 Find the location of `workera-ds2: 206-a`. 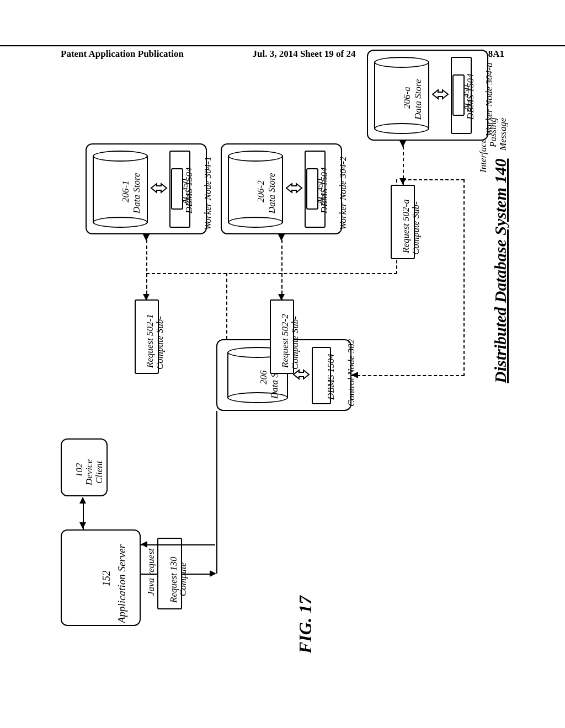

workera-ds2: 206-a is located at coordinates (407, 98).